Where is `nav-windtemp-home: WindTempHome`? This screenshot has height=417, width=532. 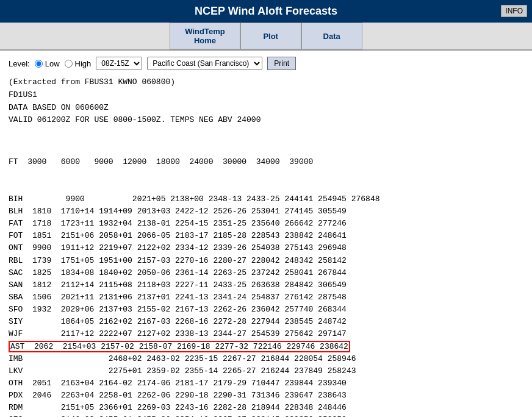 nav-windtemp-home: WindTempHome is located at coordinates (205, 36).